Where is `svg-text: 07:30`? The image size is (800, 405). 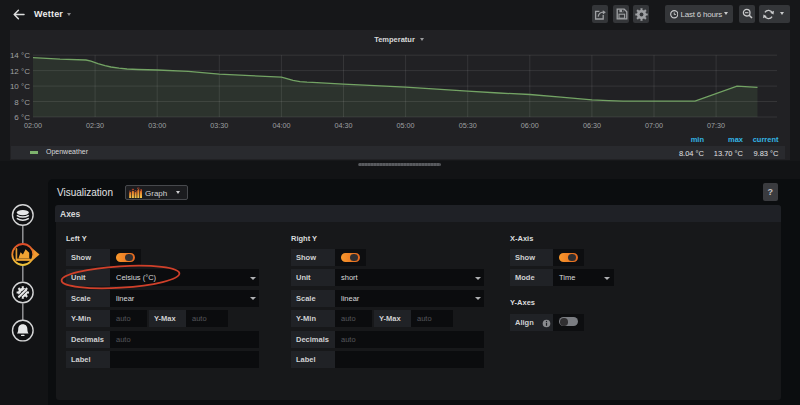 svg-text: 07:30 is located at coordinates (716, 126).